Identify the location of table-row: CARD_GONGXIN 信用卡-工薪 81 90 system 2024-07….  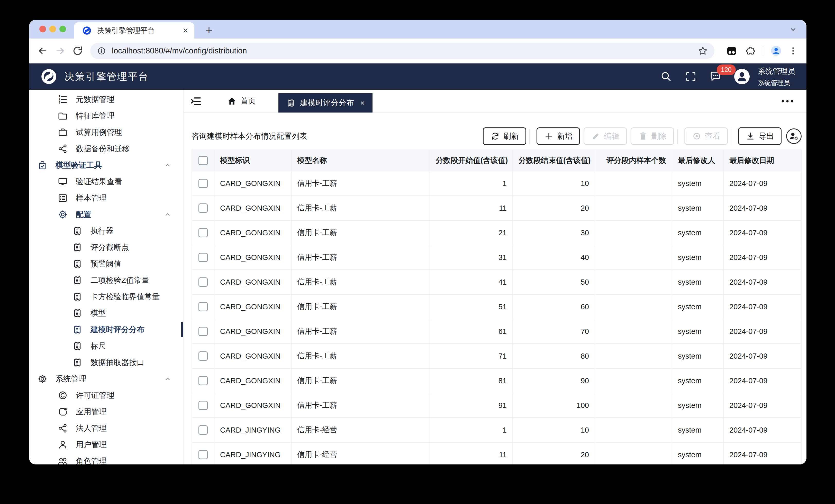
(497, 381).